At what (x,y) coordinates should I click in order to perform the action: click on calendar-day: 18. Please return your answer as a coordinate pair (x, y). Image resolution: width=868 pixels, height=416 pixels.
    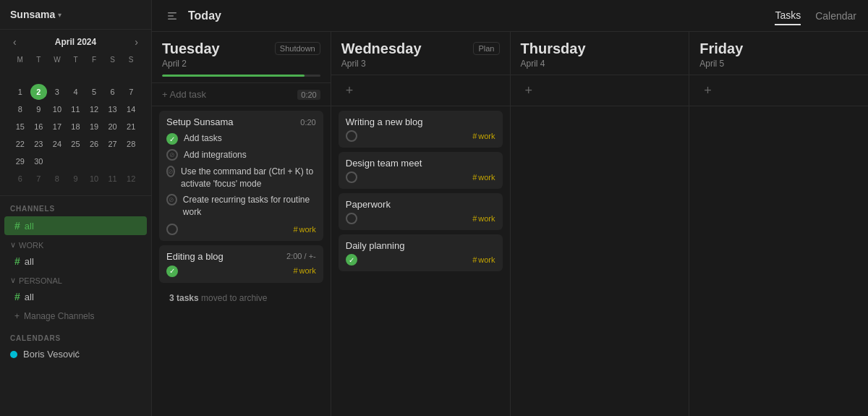
    Looking at the image, I should click on (76, 127).